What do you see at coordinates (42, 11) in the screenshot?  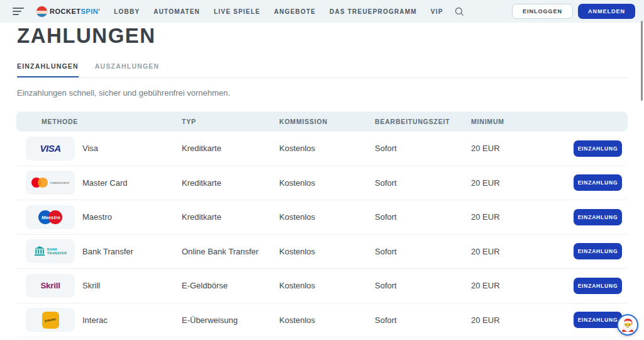 I see `rocket-mascot-icon` at bounding box center [42, 11].